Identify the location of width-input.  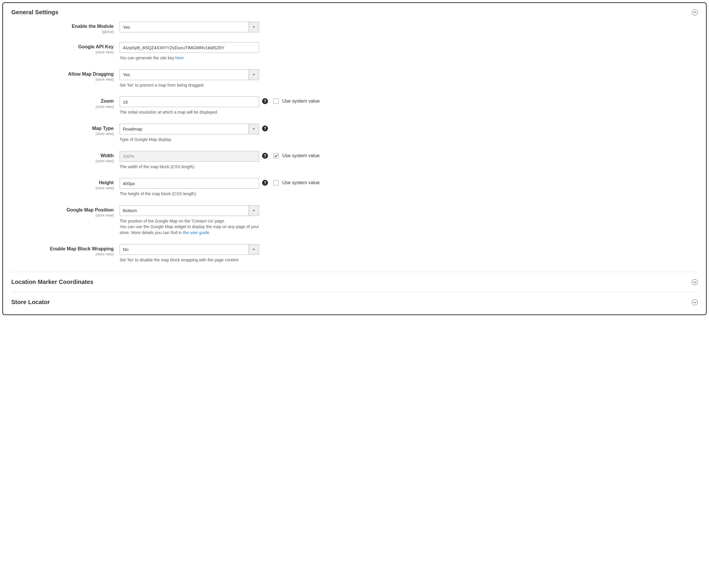
(189, 156).